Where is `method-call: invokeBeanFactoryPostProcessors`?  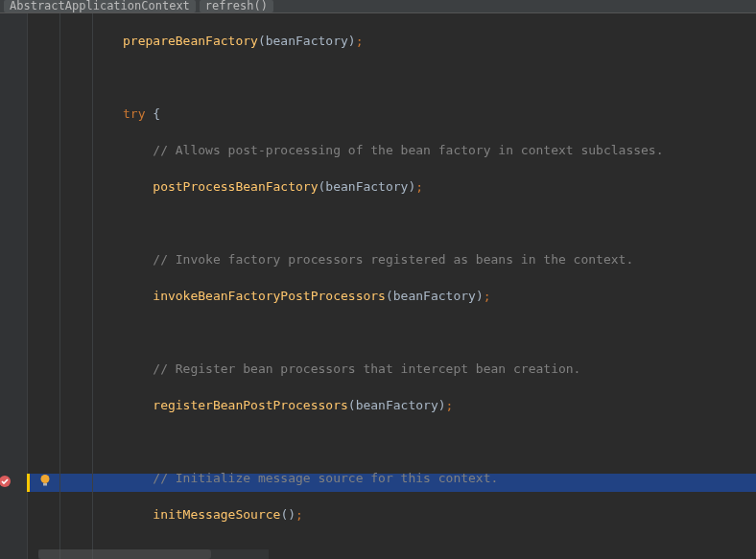
method-call: invokeBeanFactoryPostProcessors is located at coordinates (269, 295).